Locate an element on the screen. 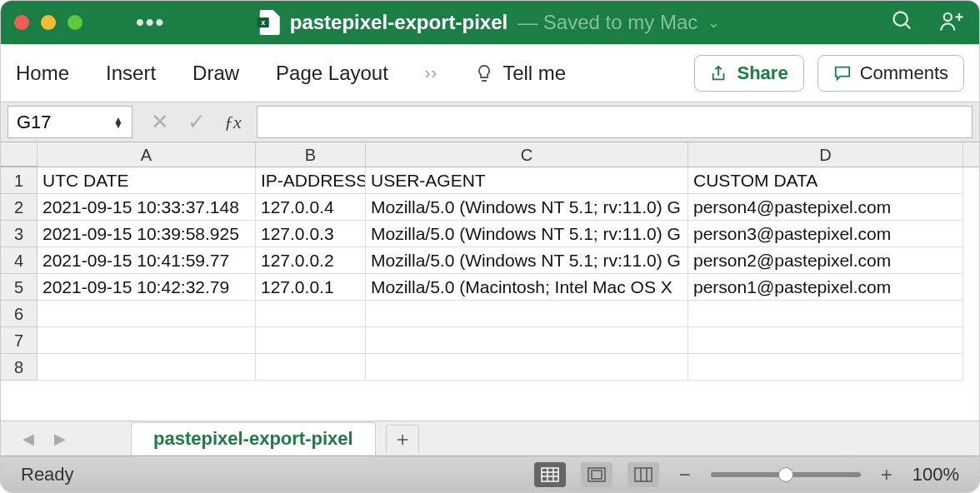 This screenshot has height=493, width=980. share-label: Share is located at coordinates (762, 73).